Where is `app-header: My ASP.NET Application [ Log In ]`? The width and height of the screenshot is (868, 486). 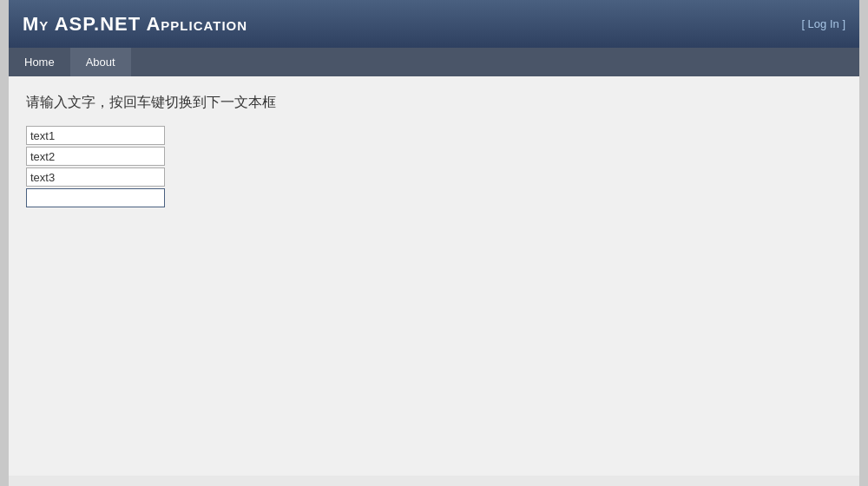 app-header: My ASP.NET Application [ Log In ] is located at coordinates (434, 24).